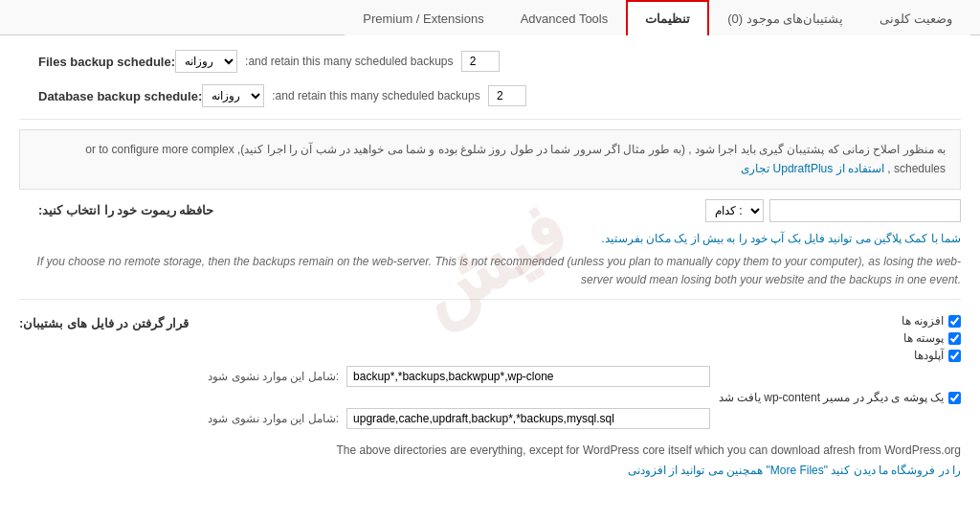  Describe the element at coordinates (794, 470) in the screenshot. I see `more-files-link: همچنین می توانید از افزودنی "More Files"…` at that location.